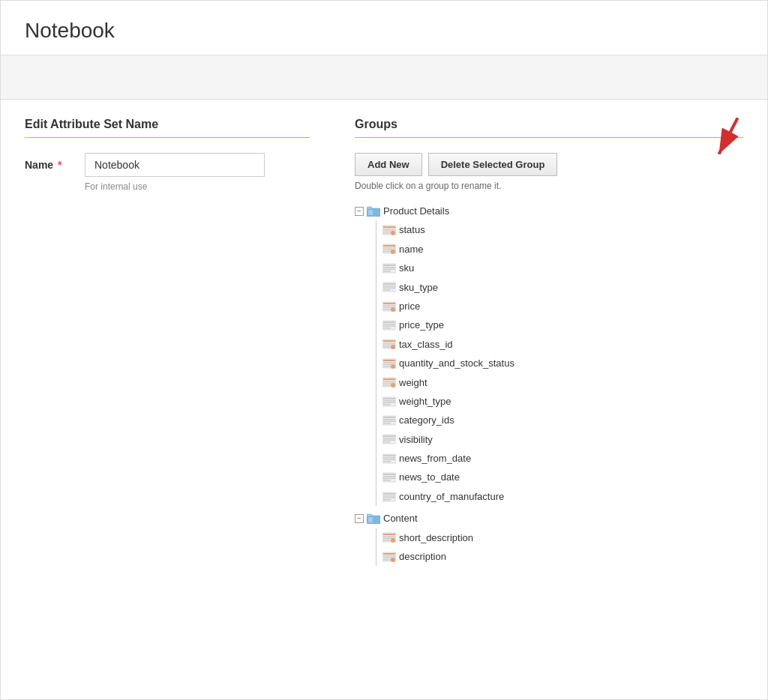 This screenshot has height=700, width=768. Describe the element at coordinates (562, 477) in the screenshot. I see `tree-item-news-to-date: news_to_date` at that location.